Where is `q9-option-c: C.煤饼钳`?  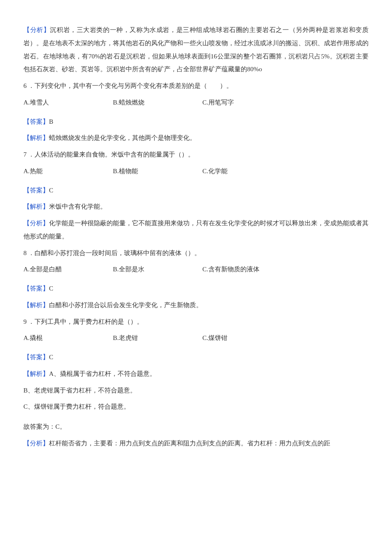 q9-option-c: C.煤饼钳 is located at coordinates (215, 338).